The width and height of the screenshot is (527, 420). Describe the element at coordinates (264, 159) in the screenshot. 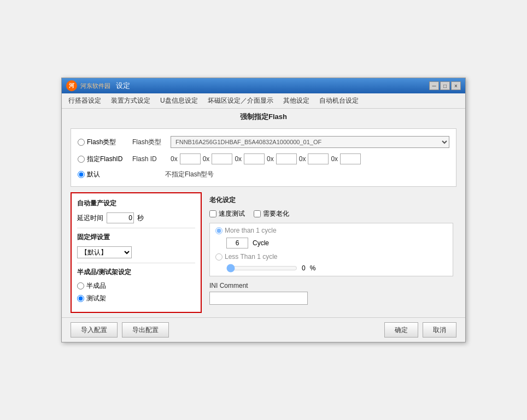

I see `flash-id-row: 指定FlashID Flash ID 0x 0x 0x 0x 0x 0x` at that location.